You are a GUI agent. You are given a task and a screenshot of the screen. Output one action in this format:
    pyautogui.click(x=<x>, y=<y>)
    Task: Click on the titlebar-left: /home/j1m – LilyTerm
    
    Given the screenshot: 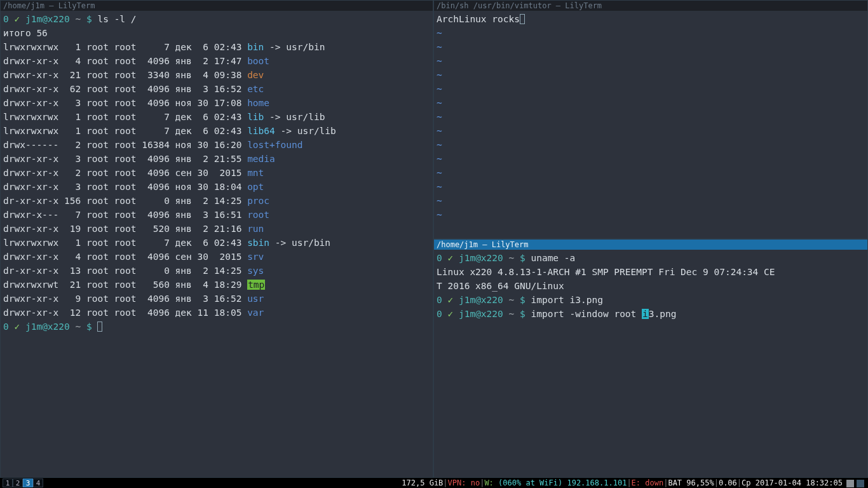 What is the action you would take?
    pyautogui.click(x=217, y=6)
    